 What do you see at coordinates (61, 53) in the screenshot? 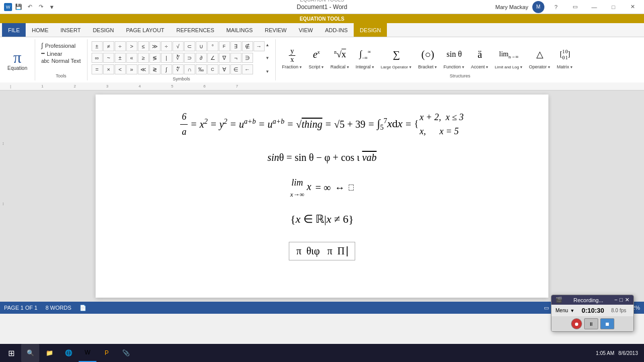
I see `linear-btn: ━ Linear` at bounding box center [61, 53].